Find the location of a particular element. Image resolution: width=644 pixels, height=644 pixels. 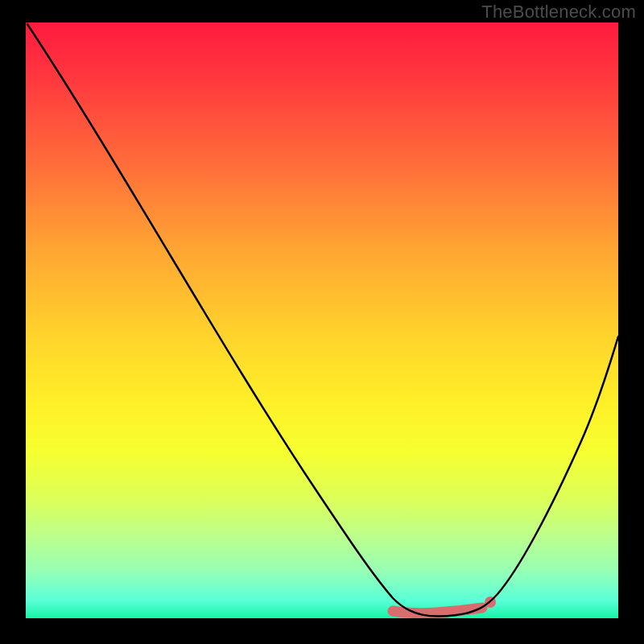

watermark-text: TheBottleneck.com is located at coordinates (559, 12).